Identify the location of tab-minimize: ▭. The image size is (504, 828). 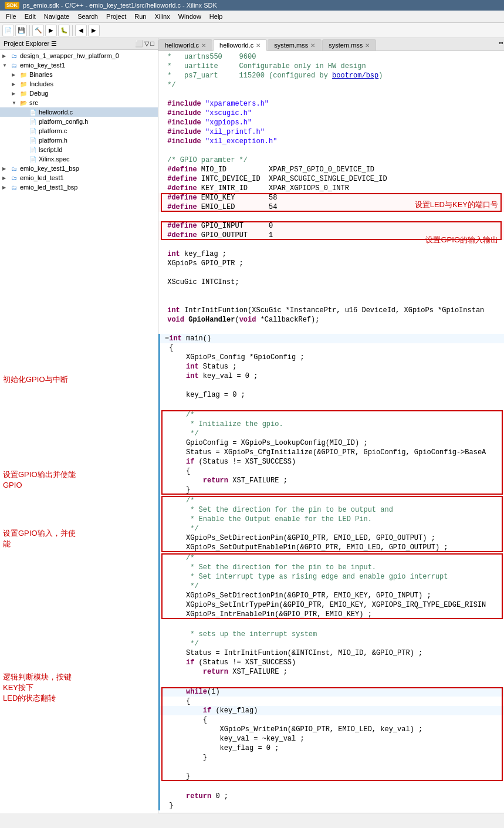
(501, 43).